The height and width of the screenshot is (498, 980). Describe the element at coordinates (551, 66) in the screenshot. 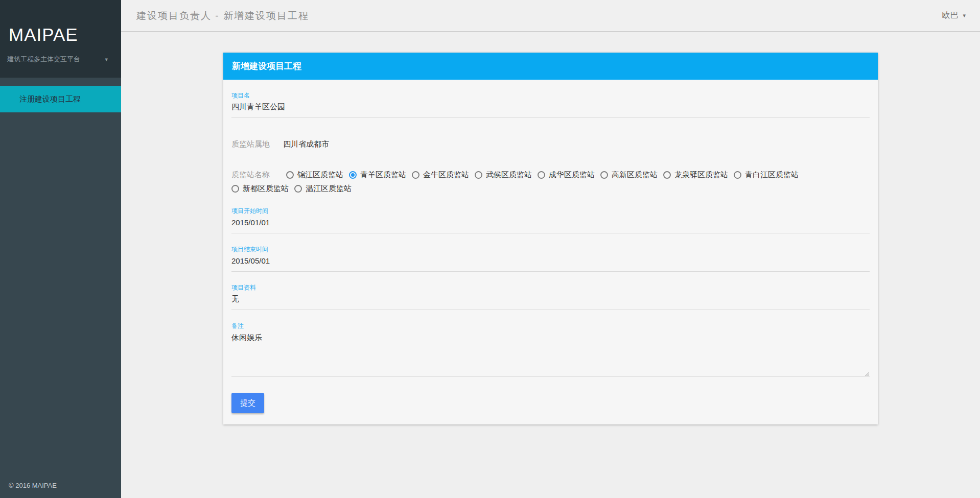

I see `panel-title: 新增建设项目工程` at that location.